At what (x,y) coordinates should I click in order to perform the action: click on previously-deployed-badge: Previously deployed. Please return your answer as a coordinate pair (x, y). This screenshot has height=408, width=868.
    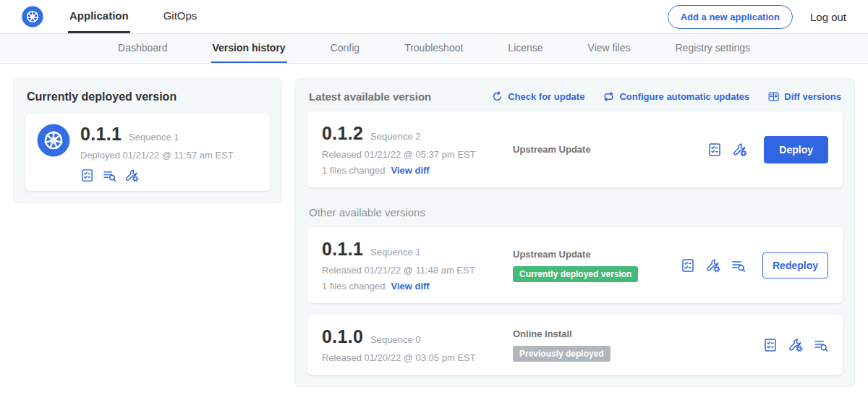
    Looking at the image, I should click on (561, 354).